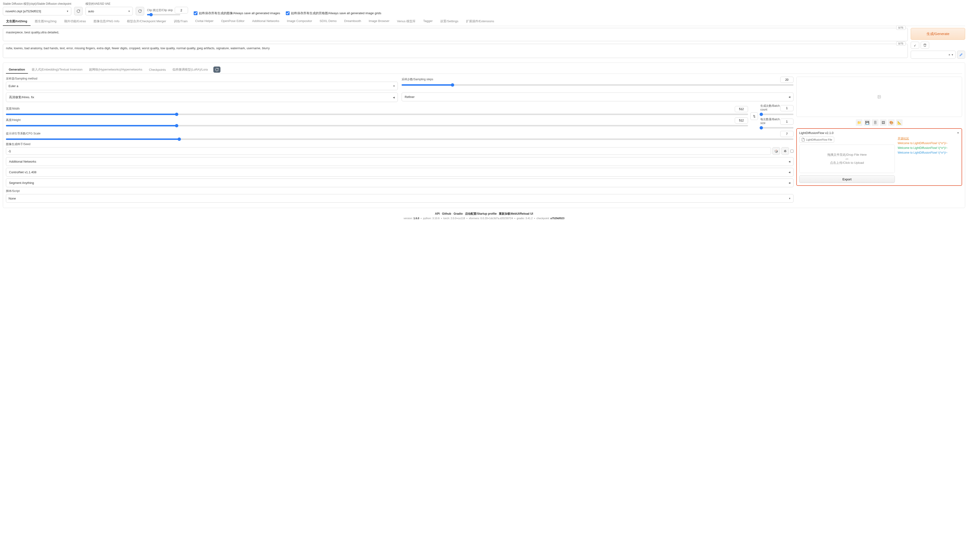 Image resolution: width=968 pixels, height=560 pixels. I want to click on send-inpaint-button: 🎨, so click(891, 123).